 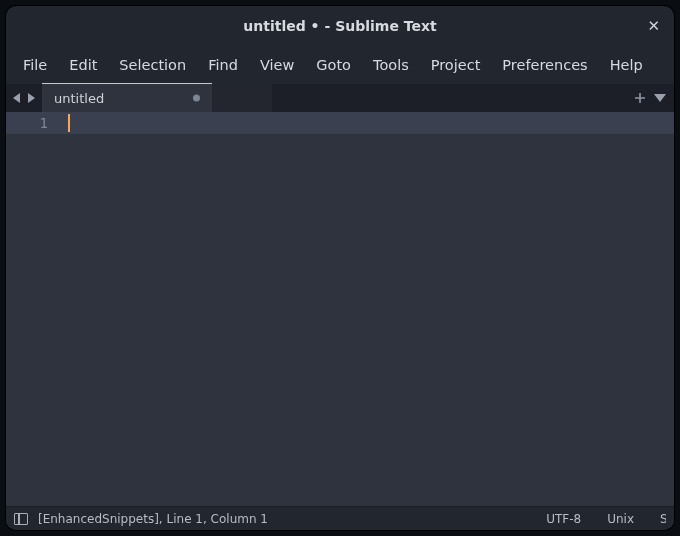 I want to click on status-left: [EnhancedSnippets], Line 1, Column 1, so click(x=153, y=519).